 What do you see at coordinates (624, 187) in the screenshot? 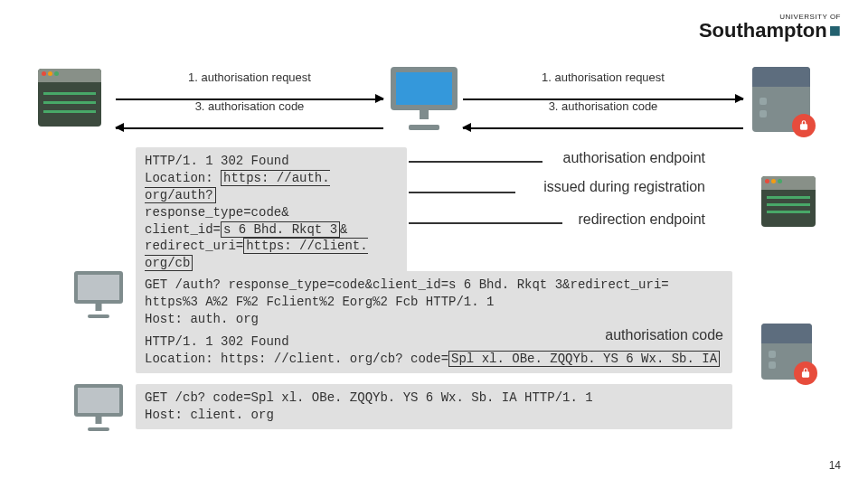
I see `annotation-issued-during-registration: issued during registration` at bounding box center [624, 187].